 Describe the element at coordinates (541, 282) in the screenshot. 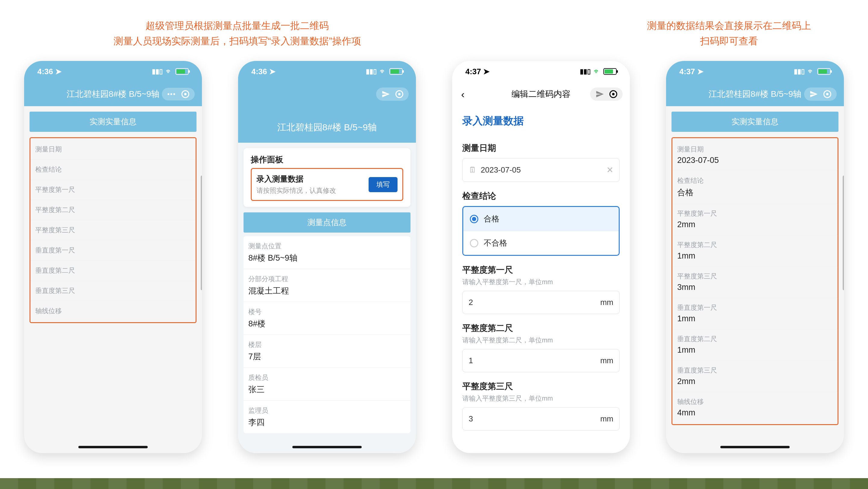

I see `measure-hint: 请输入平整度第一尺，单位mm` at that location.